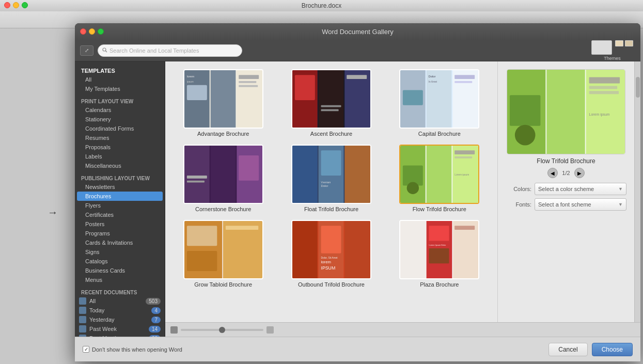  I want to click on template-thumb-float: Vveniam Dolor, so click(332, 175).